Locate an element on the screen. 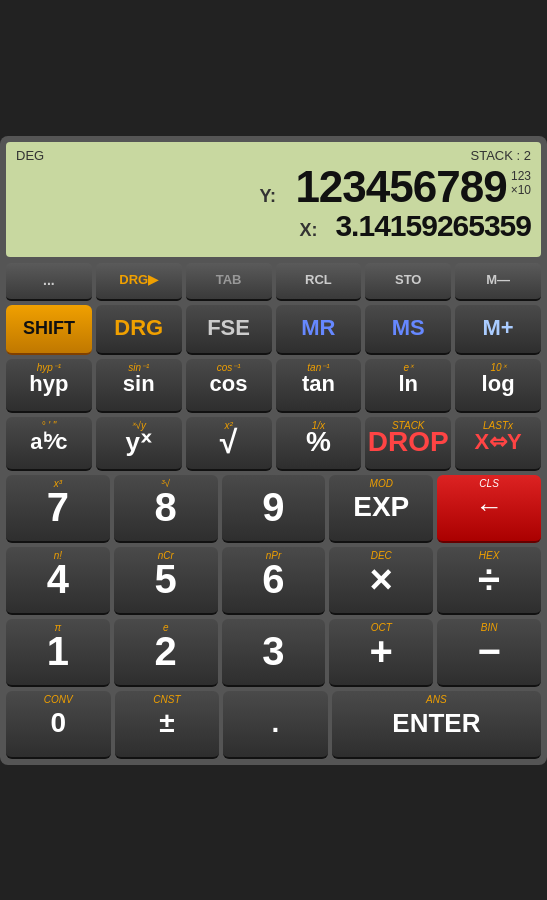 This screenshot has height=900, width=547. tan-button: tan⁻¹ tan is located at coordinates (319, 386).